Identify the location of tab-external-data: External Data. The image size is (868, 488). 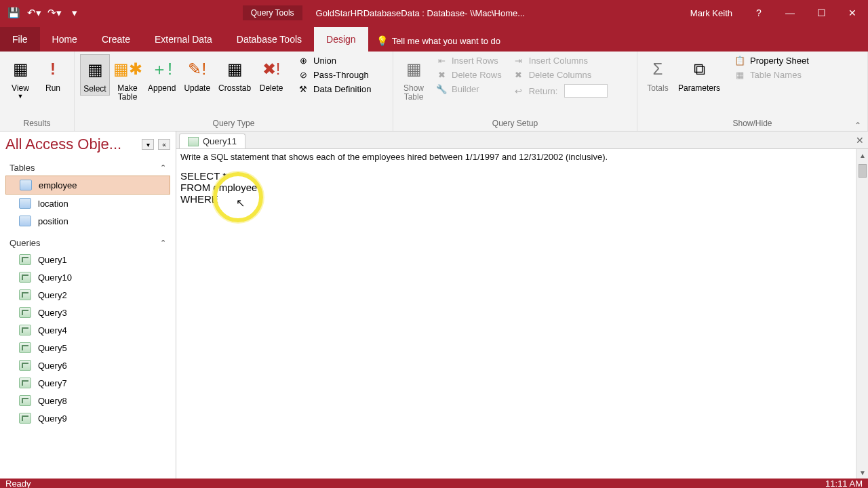
(183, 39).